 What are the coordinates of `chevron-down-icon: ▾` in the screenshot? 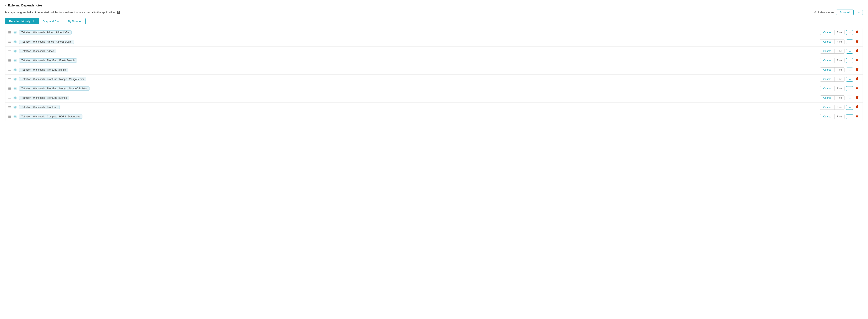 It's located at (6, 5).